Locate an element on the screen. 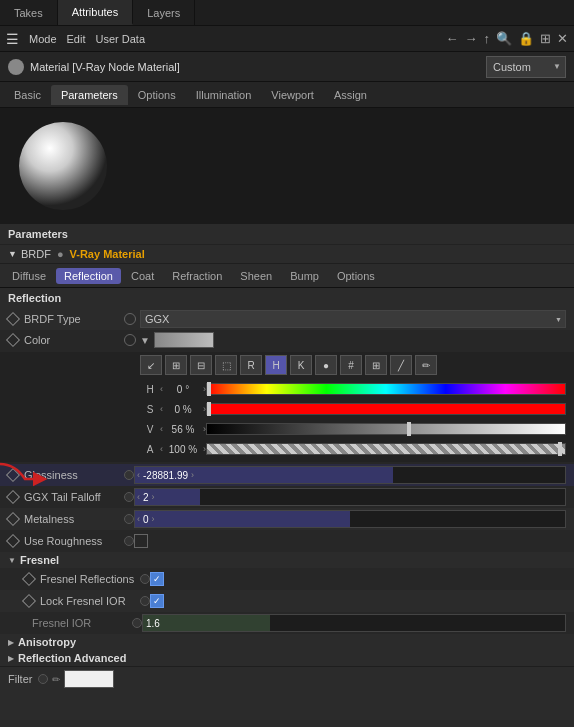 The width and height of the screenshot is (574, 727). glossiness-circle-btn is located at coordinates (129, 475).